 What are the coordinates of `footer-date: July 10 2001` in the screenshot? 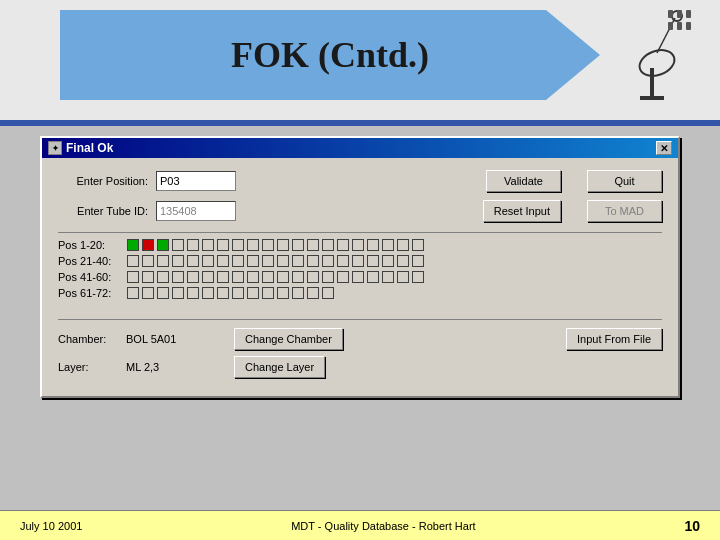 It's located at (51, 526).